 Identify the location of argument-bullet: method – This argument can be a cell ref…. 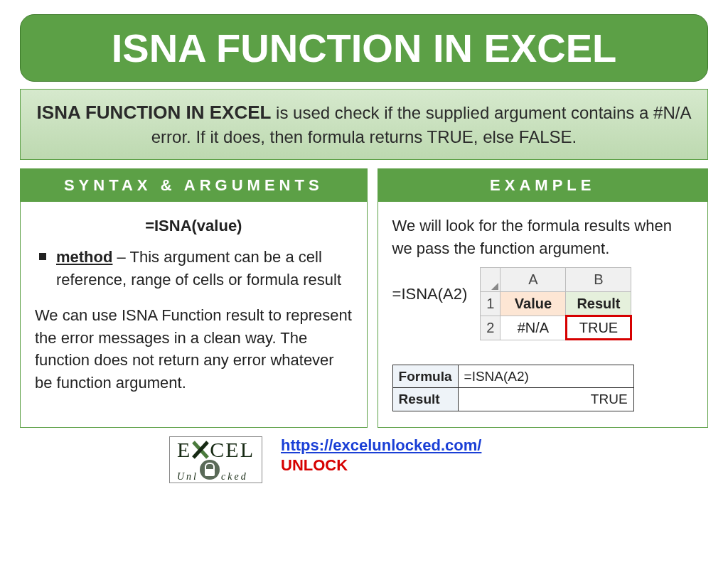
(193, 269).